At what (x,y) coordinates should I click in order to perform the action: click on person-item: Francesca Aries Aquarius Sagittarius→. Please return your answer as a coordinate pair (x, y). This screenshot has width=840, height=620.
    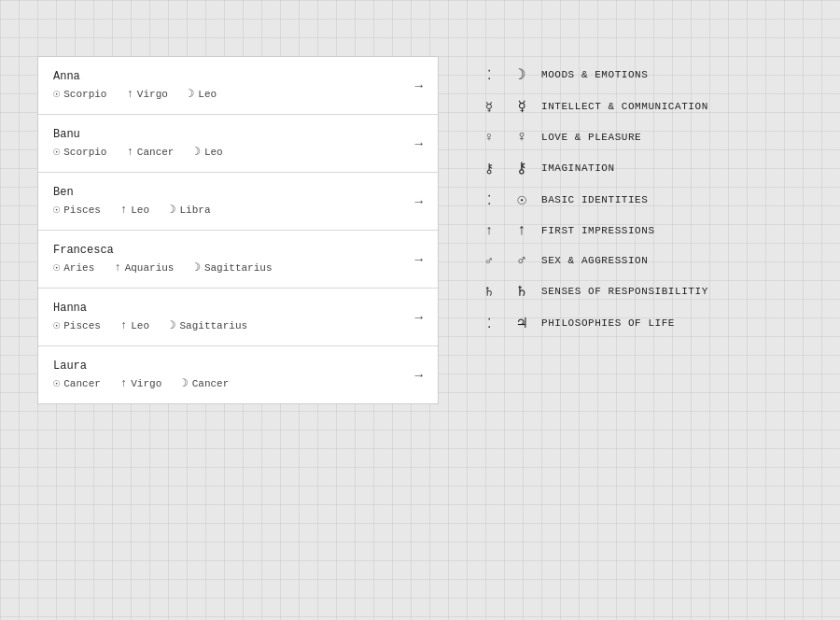
    Looking at the image, I should click on (238, 260).